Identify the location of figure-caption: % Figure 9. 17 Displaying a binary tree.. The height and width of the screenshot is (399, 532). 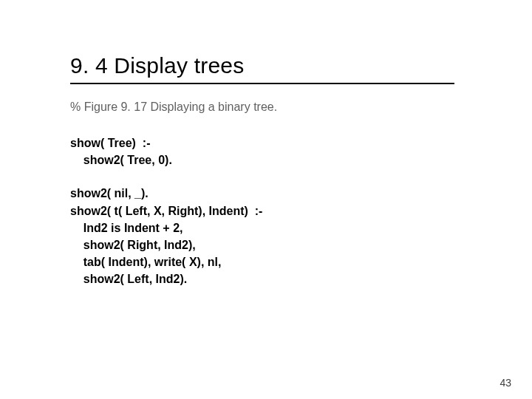
(275, 107).